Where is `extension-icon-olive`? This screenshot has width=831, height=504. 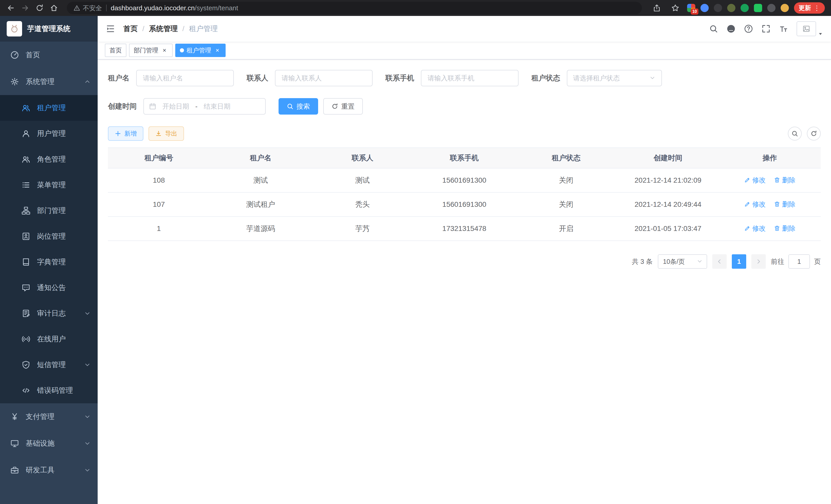 extension-icon-olive is located at coordinates (731, 8).